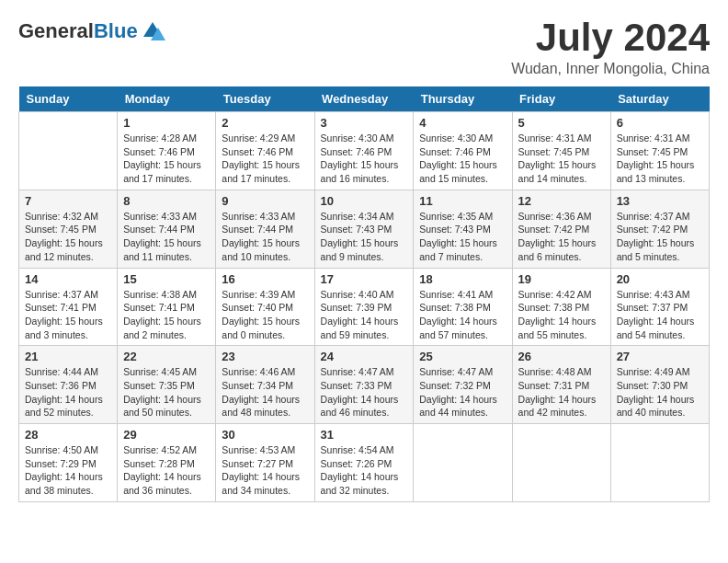 This screenshot has width=728, height=563. Describe the element at coordinates (364, 99) in the screenshot. I see `calendar-header-row: SundayMondayTuesdayWednesdayThursdayFrid…` at that location.